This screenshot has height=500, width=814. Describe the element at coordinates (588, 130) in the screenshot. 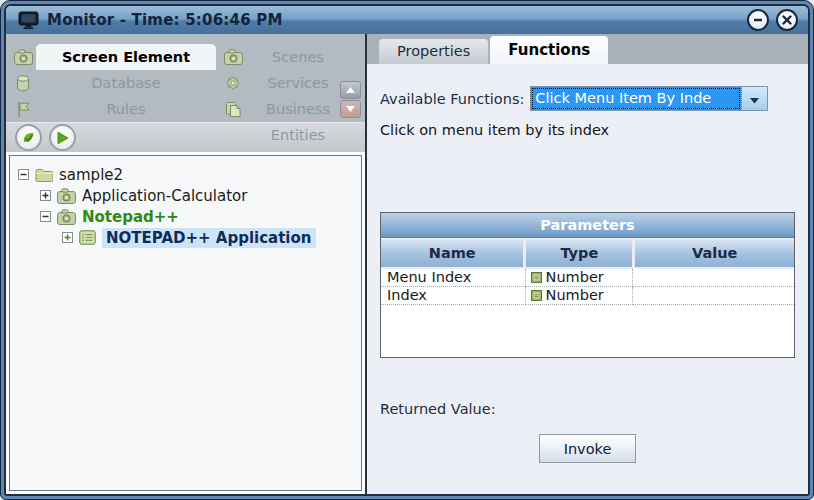

I see `function-description: Click on menu item by its index` at that location.